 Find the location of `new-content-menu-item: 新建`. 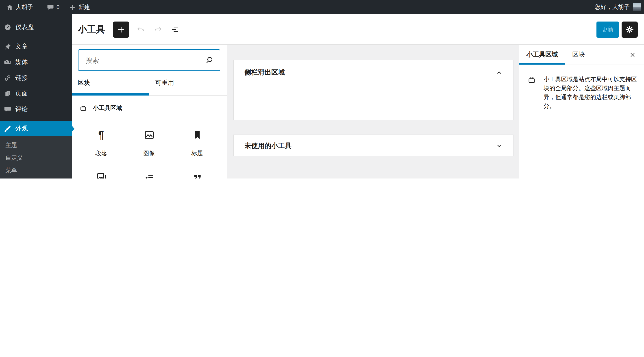

new-content-menu-item: 新建 is located at coordinates (79, 7).